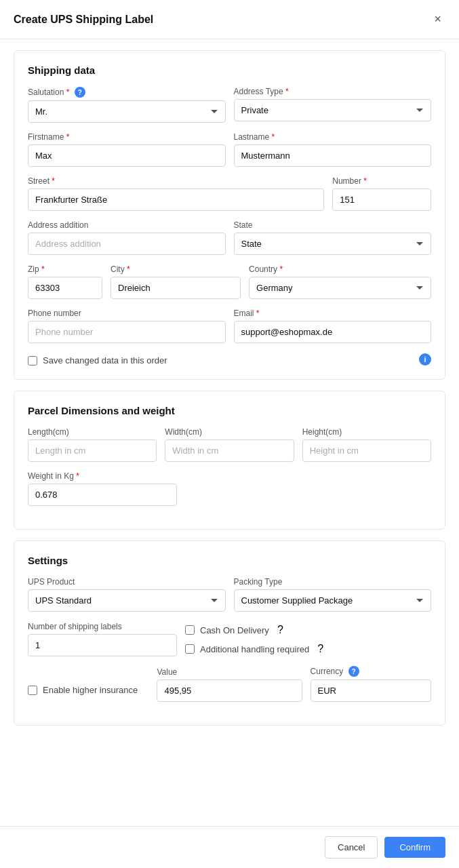 The image size is (459, 868). Describe the element at coordinates (333, 110) in the screenshot. I see `address-type-select: Private Business` at that location.